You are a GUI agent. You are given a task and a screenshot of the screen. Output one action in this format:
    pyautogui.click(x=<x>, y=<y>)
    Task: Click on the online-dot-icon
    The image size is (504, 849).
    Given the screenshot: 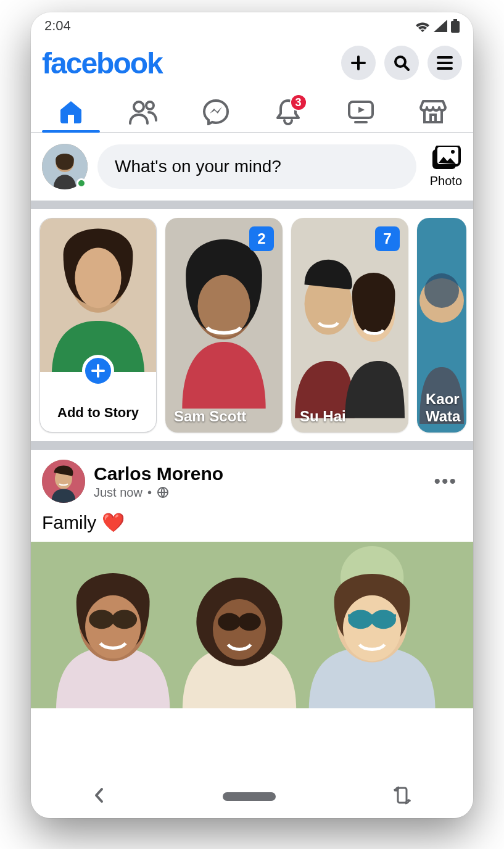 What is the action you would take?
    pyautogui.click(x=81, y=183)
    